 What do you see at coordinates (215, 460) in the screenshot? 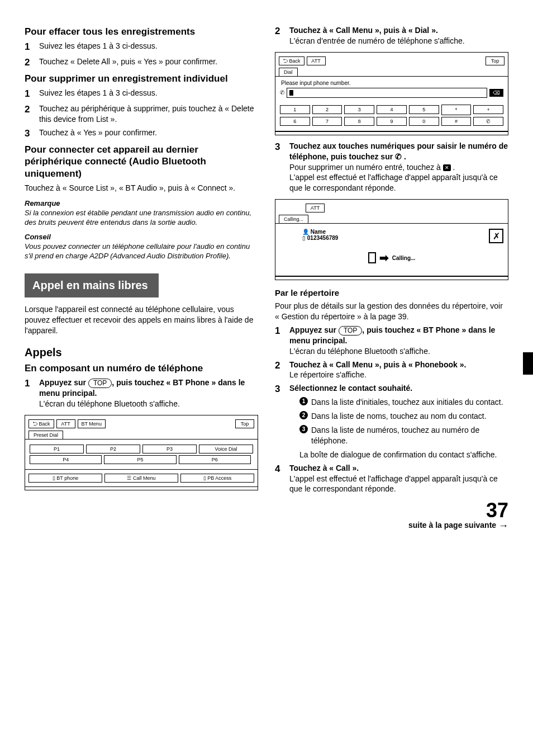
I see `preset-p6: P6` at bounding box center [215, 460].